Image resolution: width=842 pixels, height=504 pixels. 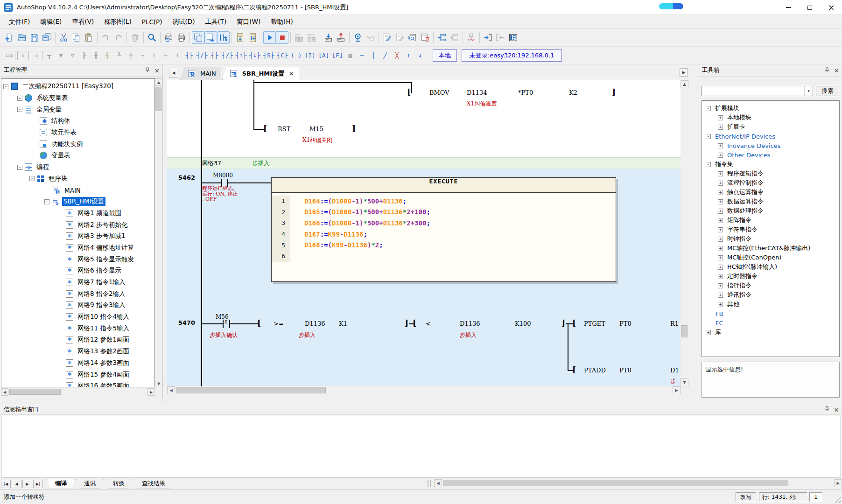 I want to click on scroll-left-button: ◀, so click(x=438, y=483).